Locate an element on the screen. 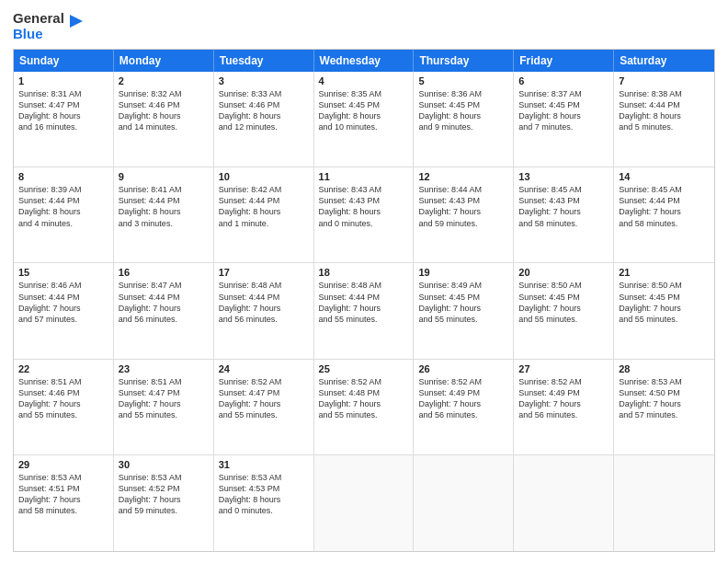 This screenshot has height=563, width=728. calendar-day-cell: 13Sunrise: 8:45 AM Sunset: 4:43 PM Dayli… is located at coordinates (564, 215).